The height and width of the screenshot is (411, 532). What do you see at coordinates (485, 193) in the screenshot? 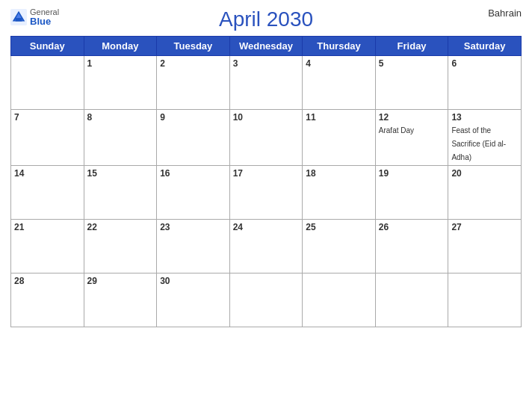
I see `calendar-day-cell: 20` at bounding box center [485, 193].